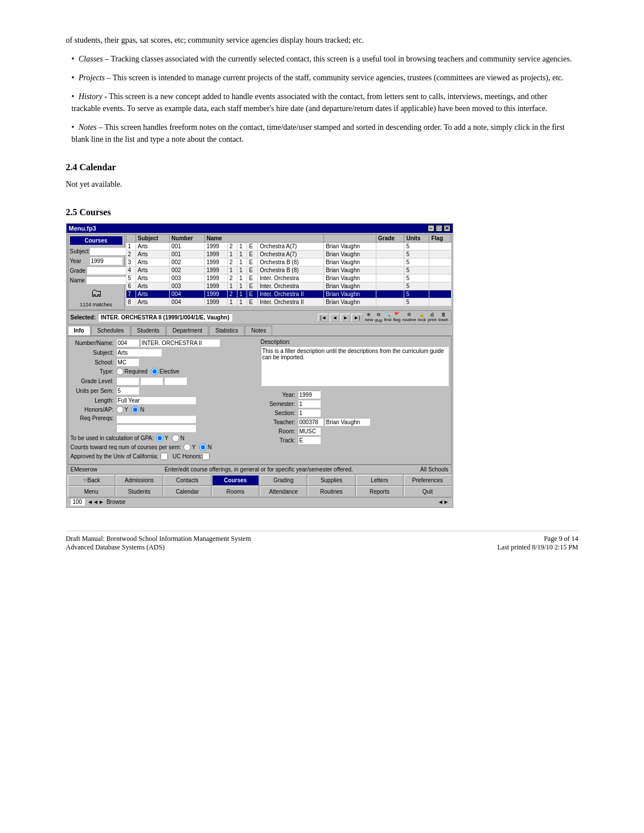 The image size is (644, 833). Describe the element at coordinates (388, 318) in the screenshot. I see `find-icon: 🔍find` at that location.